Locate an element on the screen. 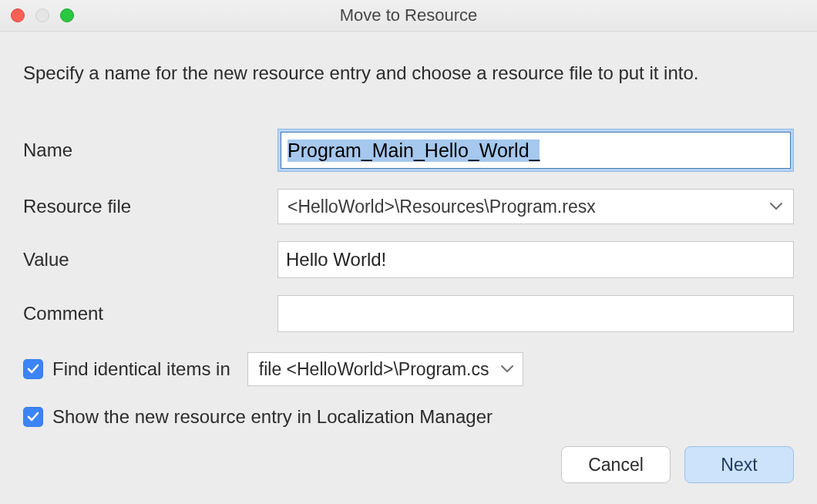  find-identical-label: Find identical items in is located at coordinates (142, 369).